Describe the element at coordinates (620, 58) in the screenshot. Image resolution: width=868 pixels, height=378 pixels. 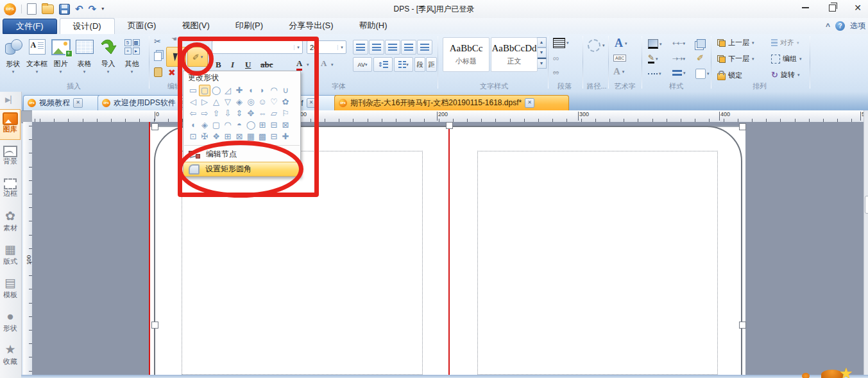
I see `wordart-edit-button: ABC` at that location.